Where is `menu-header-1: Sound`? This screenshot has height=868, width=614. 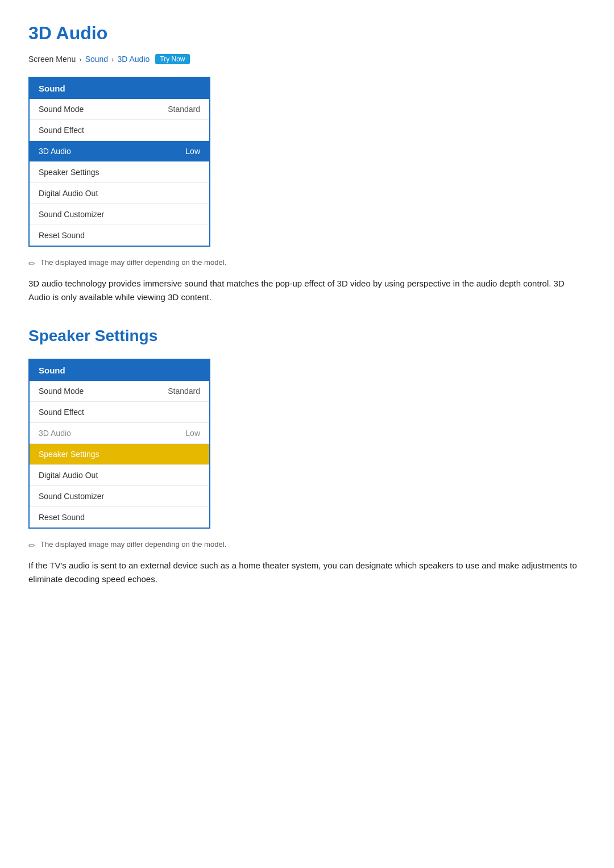 menu-header-1: Sound is located at coordinates (119, 89).